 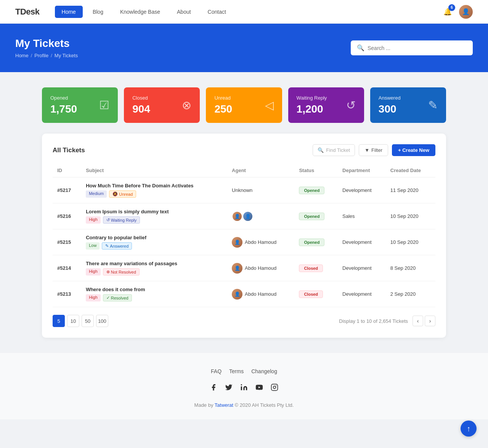 I want to click on stat-card-answered: Answered 300 ✎, so click(x=408, y=105).